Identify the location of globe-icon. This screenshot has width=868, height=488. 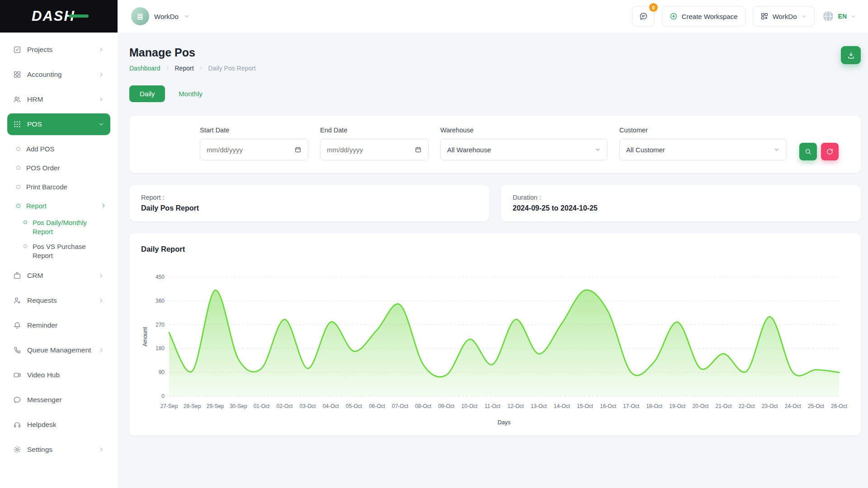
(828, 16).